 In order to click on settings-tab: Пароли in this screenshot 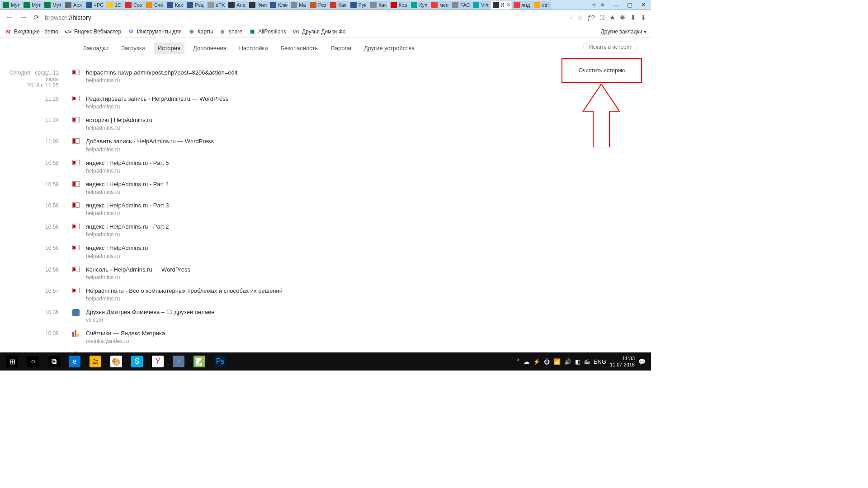, I will do `click(341, 48)`.